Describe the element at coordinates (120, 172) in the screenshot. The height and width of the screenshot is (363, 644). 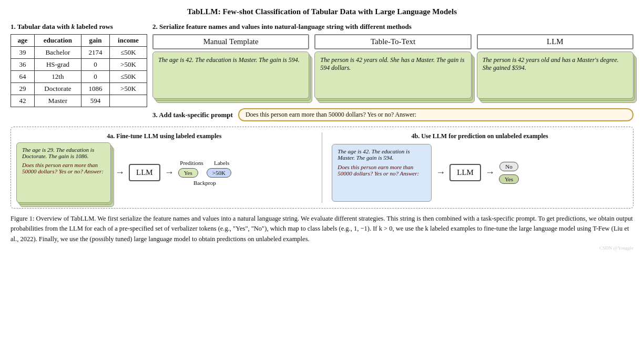
I see `arrow-to-llm-4a: →` at that location.